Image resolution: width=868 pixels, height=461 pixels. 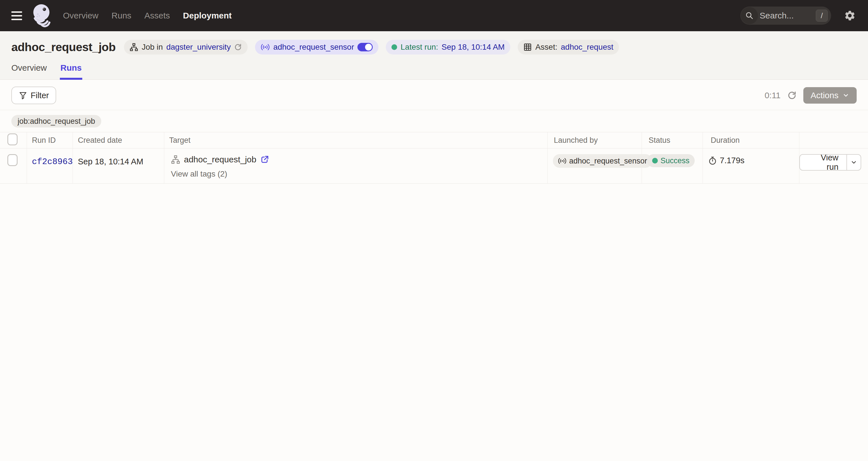 What do you see at coordinates (712, 161) in the screenshot?
I see `stopwatch-icon` at bounding box center [712, 161].